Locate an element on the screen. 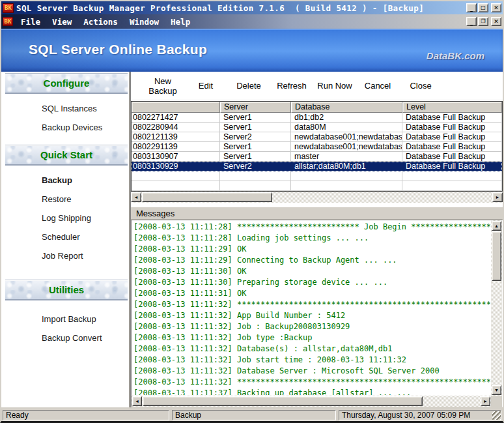 The image size is (504, 423). menu-window: Window is located at coordinates (145, 22).